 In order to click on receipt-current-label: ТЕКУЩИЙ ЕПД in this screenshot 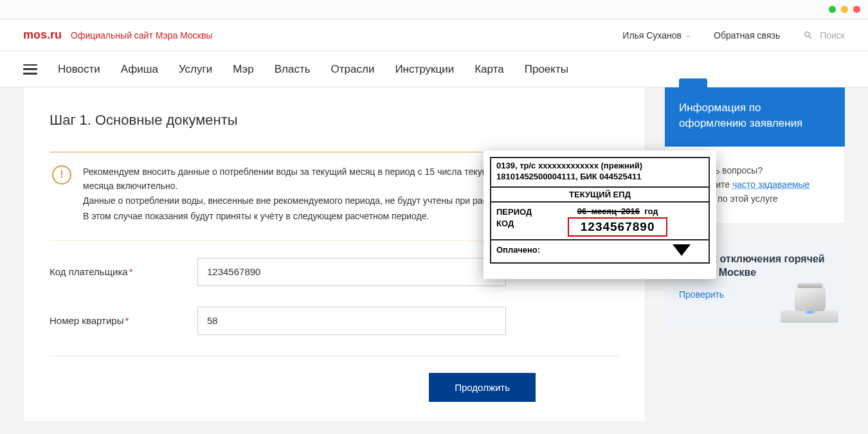, I will do `click(600, 194)`.